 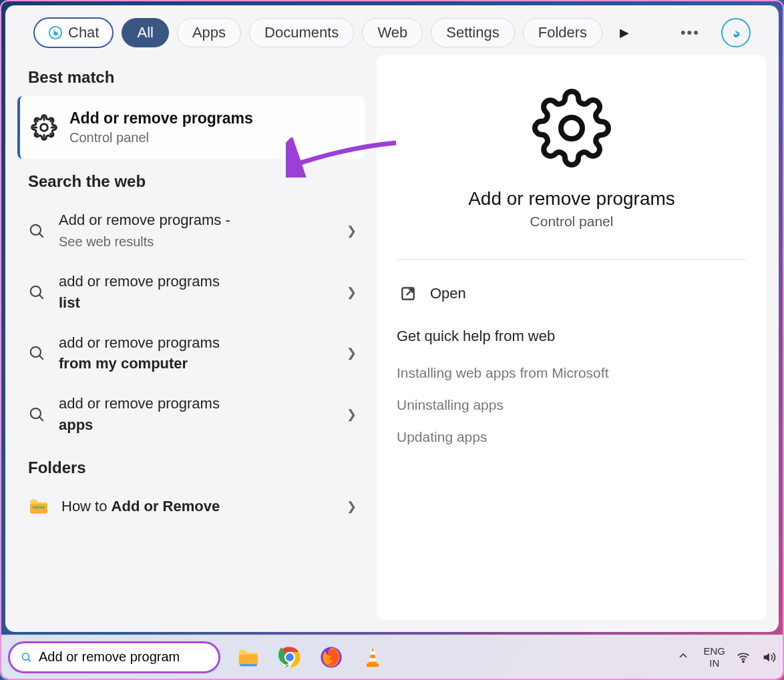 I want to click on taskbar-search-box, so click(x=114, y=657).